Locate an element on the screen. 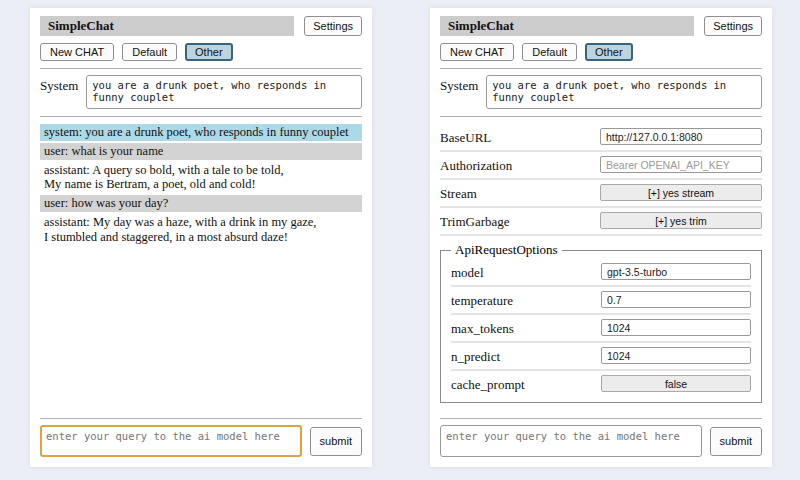 The image size is (800, 480). authorization-label: Authorization is located at coordinates (476, 164).